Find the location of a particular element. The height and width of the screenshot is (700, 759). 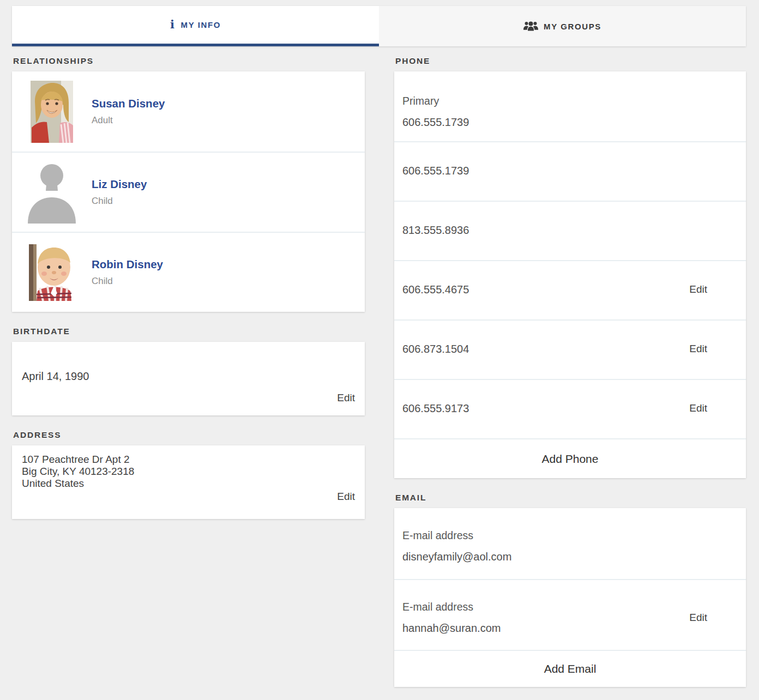

tab-my-groups: MY GROUPS is located at coordinates (563, 26).